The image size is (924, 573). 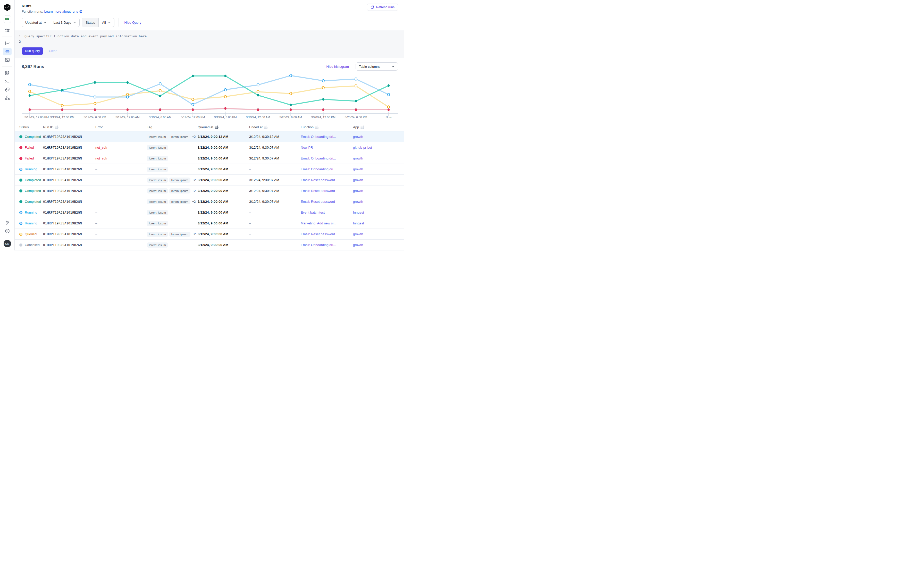 I want to click on hide-histogram-link: Hide histogram, so click(x=338, y=67).